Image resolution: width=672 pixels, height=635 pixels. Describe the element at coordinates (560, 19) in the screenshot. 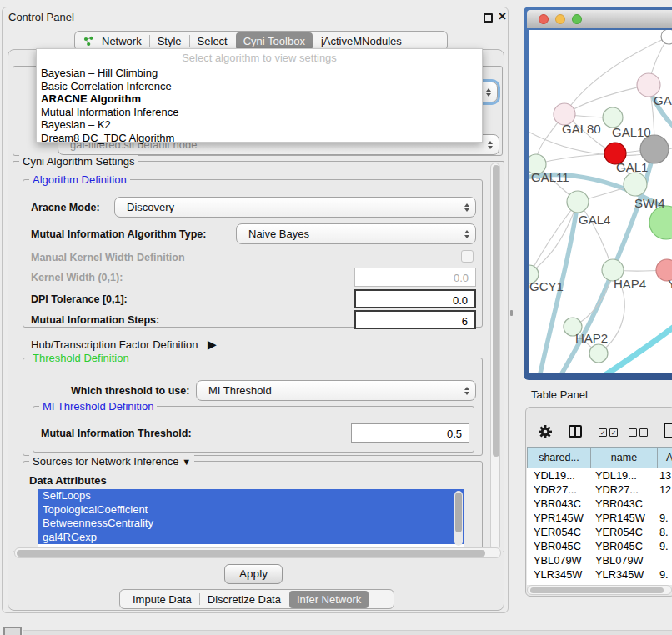

I see `minimize-window-icon` at that location.